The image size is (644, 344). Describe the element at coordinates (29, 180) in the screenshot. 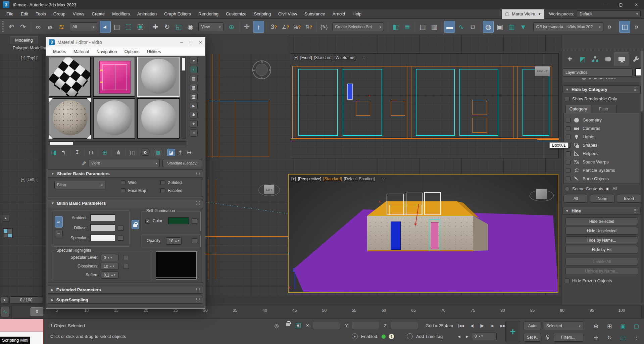

I see `viewport-left-label: [+] [Left] [` at that location.